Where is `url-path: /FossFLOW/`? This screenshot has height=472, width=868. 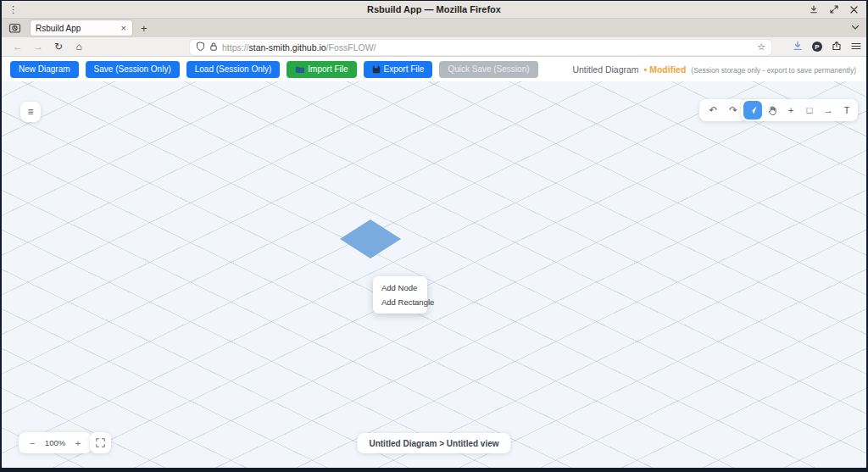
url-path: /FossFLOW/ is located at coordinates (351, 47).